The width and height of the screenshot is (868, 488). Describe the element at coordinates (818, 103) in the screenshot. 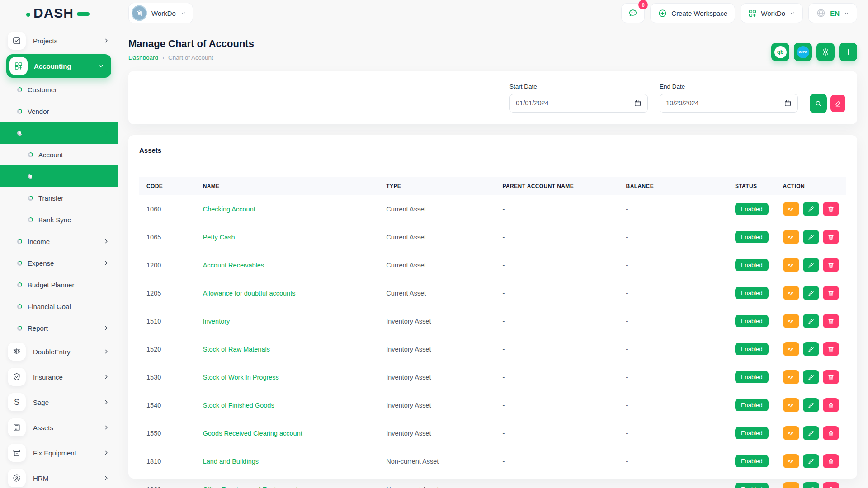

I see `apply-filter-button` at that location.